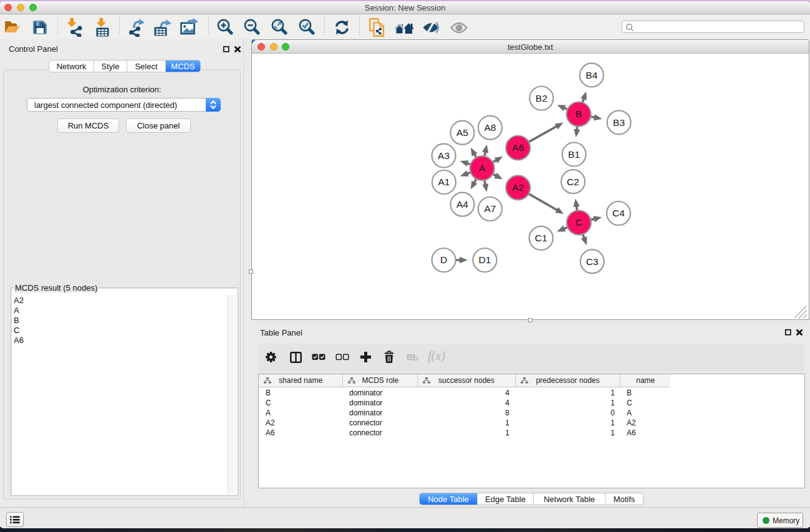 This screenshot has width=810, height=532. What do you see at coordinates (490, 208) in the screenshot?
I see `svg-text: A7` at bounding box center [490, 208].